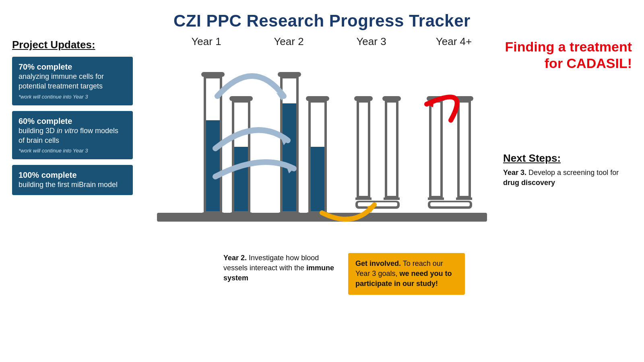  Describe the element at coordinates (72, 81) in the screenshot. I see `card1-desc: analyzing immune cells for potential tre…` at that location.